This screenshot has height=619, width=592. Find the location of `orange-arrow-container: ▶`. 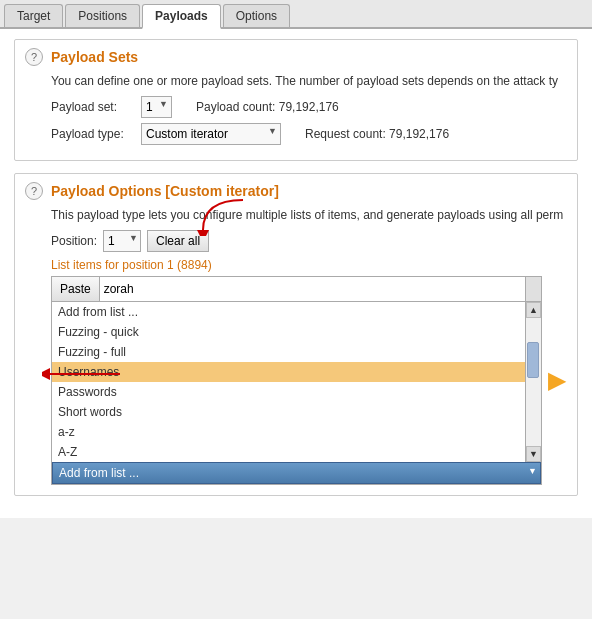

orange-arrow-container: ▶ is located at coordinates (554, 380).